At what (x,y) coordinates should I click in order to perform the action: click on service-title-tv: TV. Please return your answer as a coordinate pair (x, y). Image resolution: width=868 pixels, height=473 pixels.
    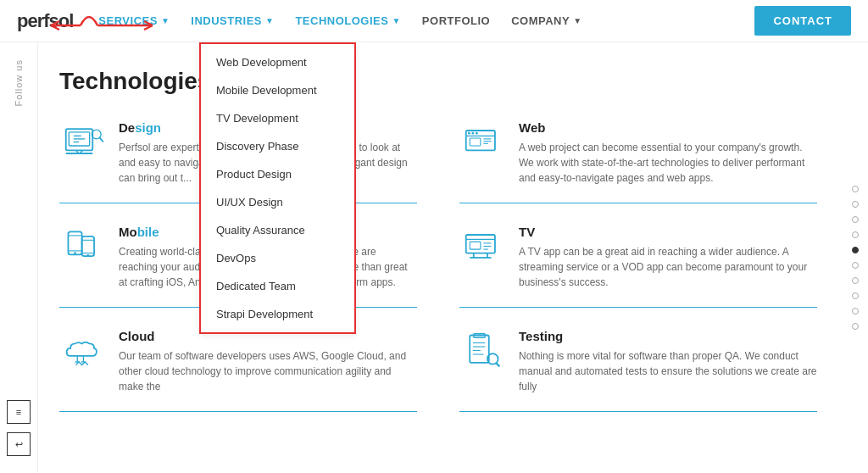
    Looking at the image, I should click on (668, 232).